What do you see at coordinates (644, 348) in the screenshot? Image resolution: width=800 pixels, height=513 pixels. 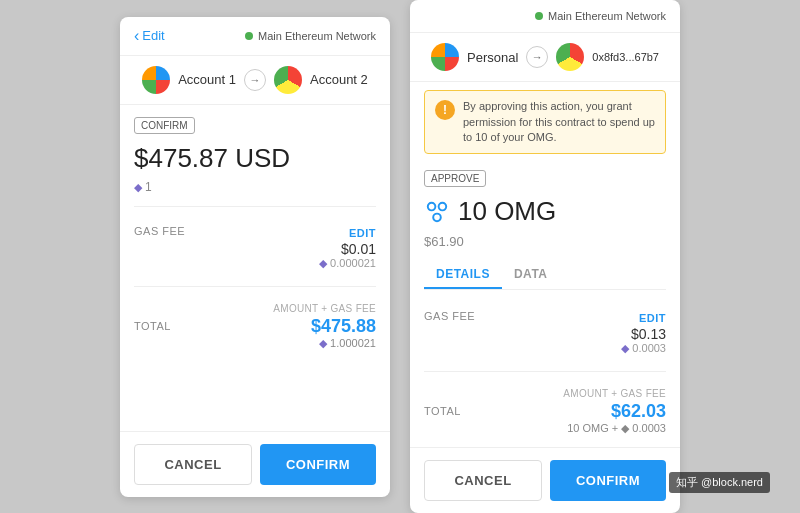 I see `gas-fee-eth2: ◆ 0.0003` at bounding box center [644, 348].